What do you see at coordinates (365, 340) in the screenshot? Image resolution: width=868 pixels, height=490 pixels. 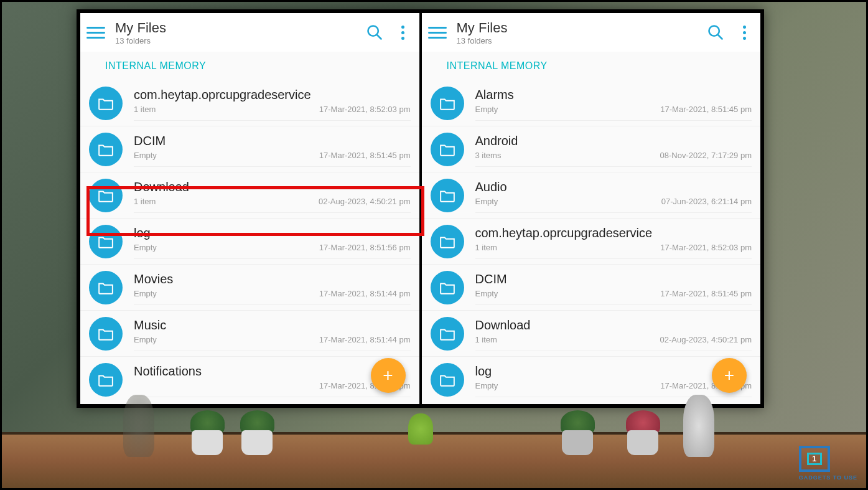 I see `modified-date: 17-Mar-2021, 8:51:44 pm` at bounding box center [365, 340].